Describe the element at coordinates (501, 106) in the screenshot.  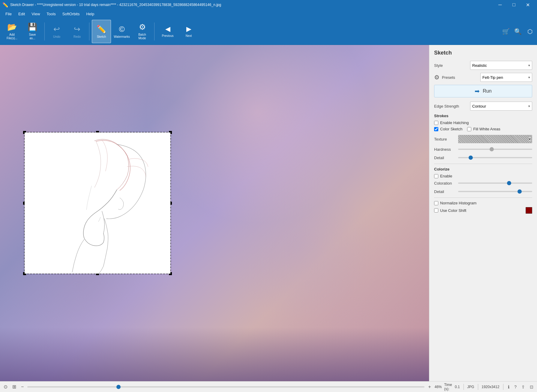
I see `edge-strength-select: Contour Normal Strong Soft` at that location.